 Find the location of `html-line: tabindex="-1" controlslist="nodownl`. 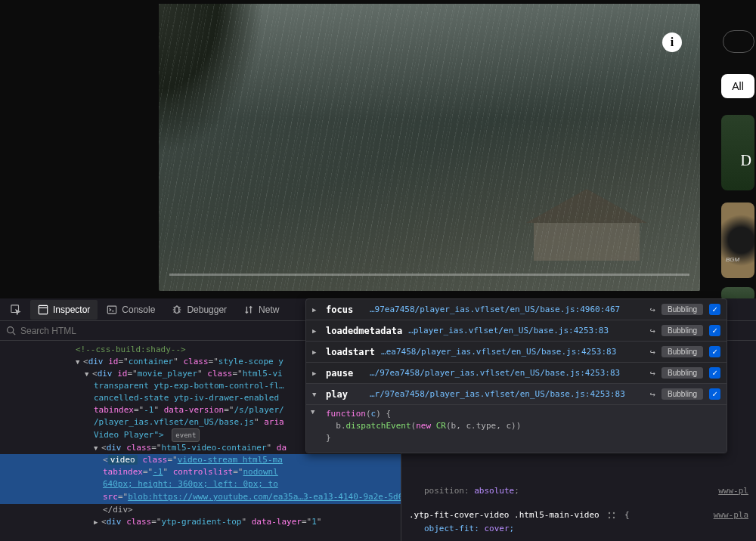

html-line: tabindex="-1" controlslist="nodownl is located at coordinates (200, 472).